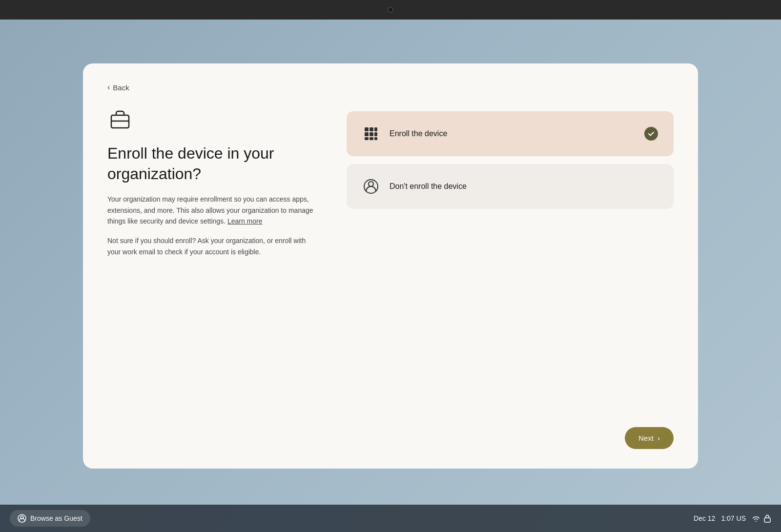  I want to click on browse-guest-button: Browse as Guest, so click(50, 518).